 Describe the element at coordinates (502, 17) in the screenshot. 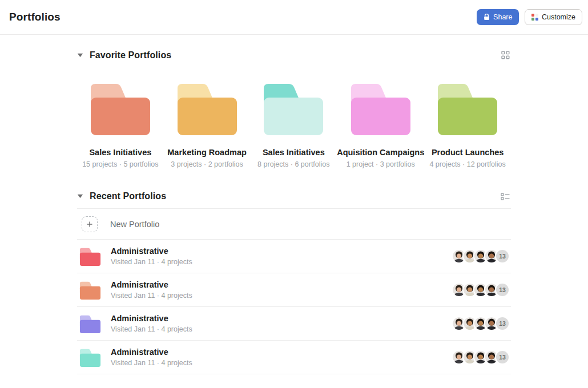

I see `share-button-label: Share` at that location.